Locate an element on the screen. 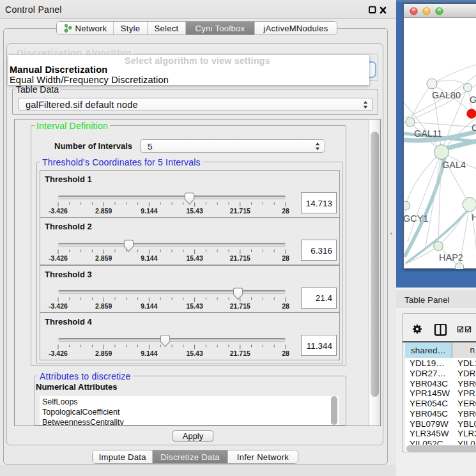  svg-text: GAL4 is located at coordinates (454, 165).